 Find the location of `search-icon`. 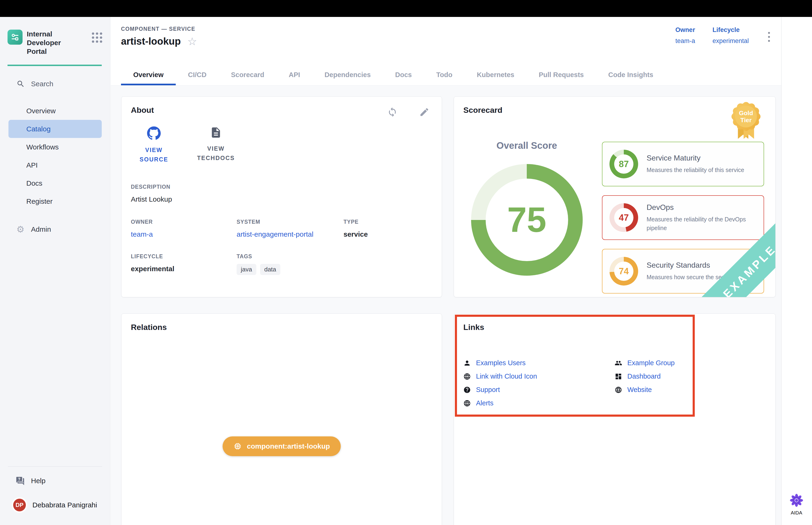

search-icon is located at coordinates (20, 84).